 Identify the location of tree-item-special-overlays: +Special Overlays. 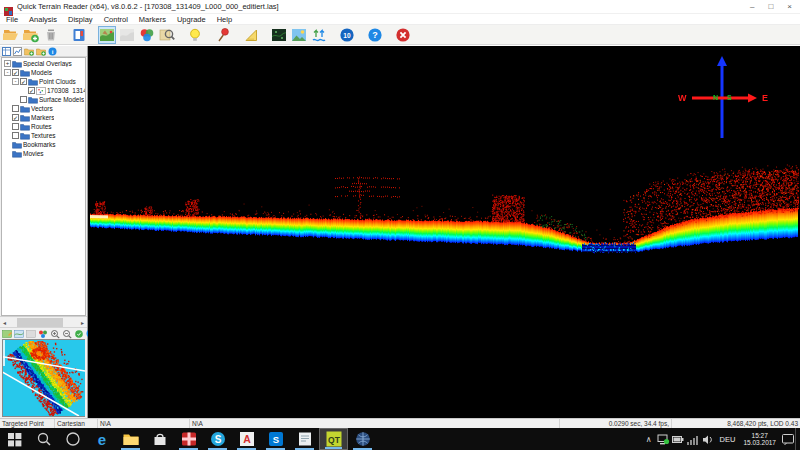
(44, 64).